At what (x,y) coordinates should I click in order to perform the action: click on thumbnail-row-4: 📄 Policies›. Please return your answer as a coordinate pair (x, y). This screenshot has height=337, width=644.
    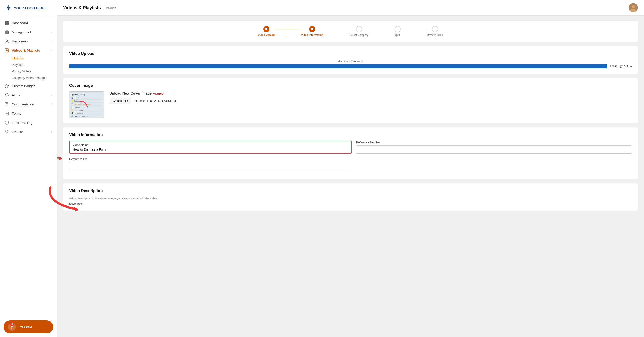
    Looking at the image, I should click on (87, 107).